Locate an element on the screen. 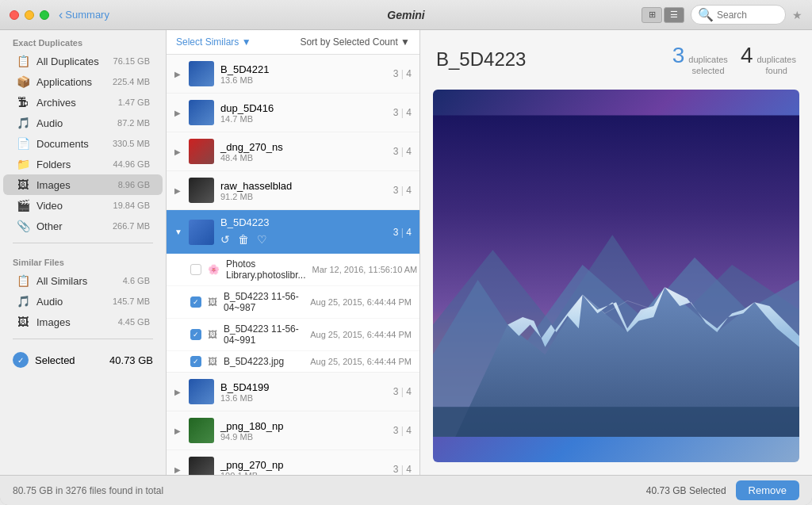 Image resolution: width=812 pixels, height=505 pixels. sort-button: Sort by Selected Count ▼ is located at coordinates (355, 42).